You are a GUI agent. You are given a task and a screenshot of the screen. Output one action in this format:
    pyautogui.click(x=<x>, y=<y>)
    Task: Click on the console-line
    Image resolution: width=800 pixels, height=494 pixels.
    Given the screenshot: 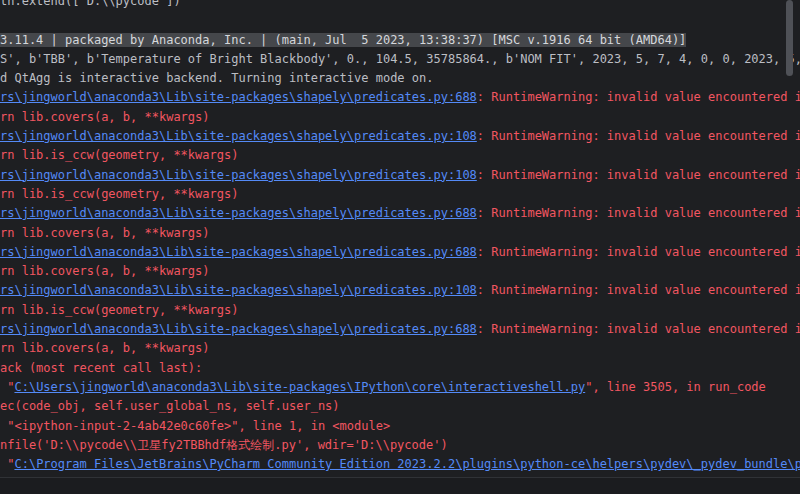 What is the action you would take?
    pyautogui.click(x=400, y=20)
    